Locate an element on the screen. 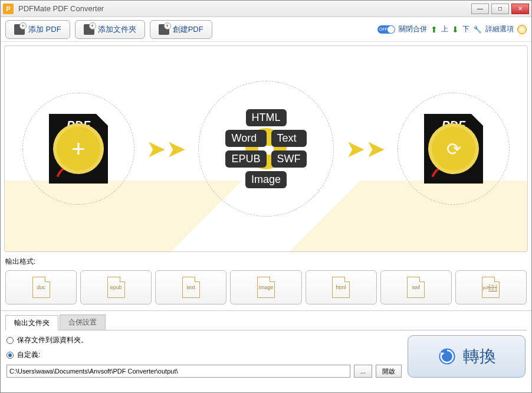 Image resolution: width=532 pixels, height=393 pixels. format-badge-word: Word is located at coordinates (245, 138).